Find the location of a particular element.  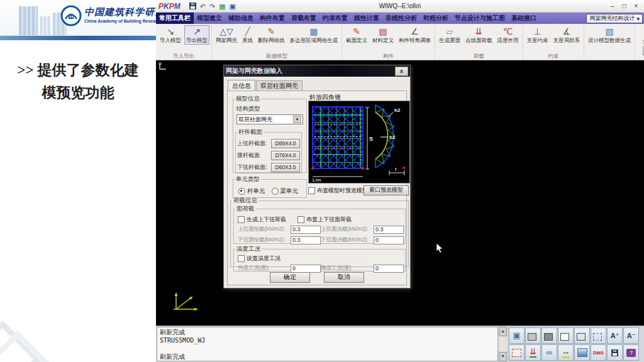

window-preview-button: 窗口预览模型 is located at coordinates (386, 190).